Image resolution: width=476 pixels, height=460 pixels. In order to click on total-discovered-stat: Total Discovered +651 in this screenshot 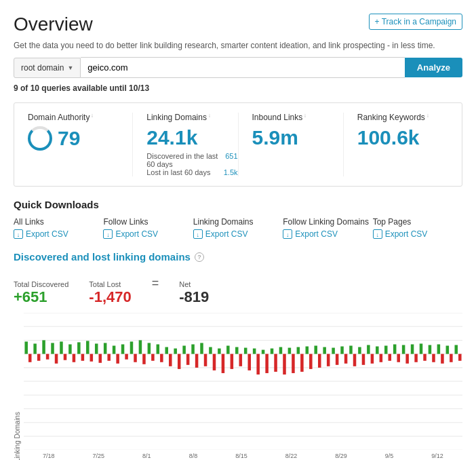, I will do `click(41, 293)`.